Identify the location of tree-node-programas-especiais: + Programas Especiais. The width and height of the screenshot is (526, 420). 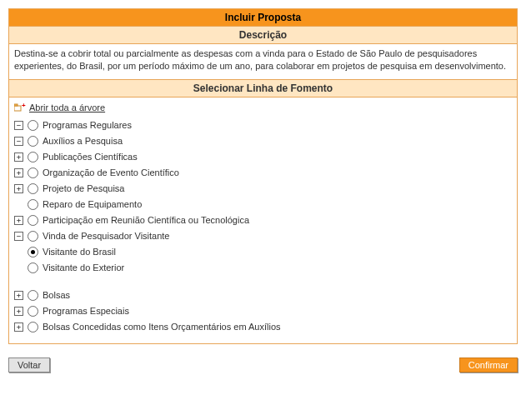
(263, 312).